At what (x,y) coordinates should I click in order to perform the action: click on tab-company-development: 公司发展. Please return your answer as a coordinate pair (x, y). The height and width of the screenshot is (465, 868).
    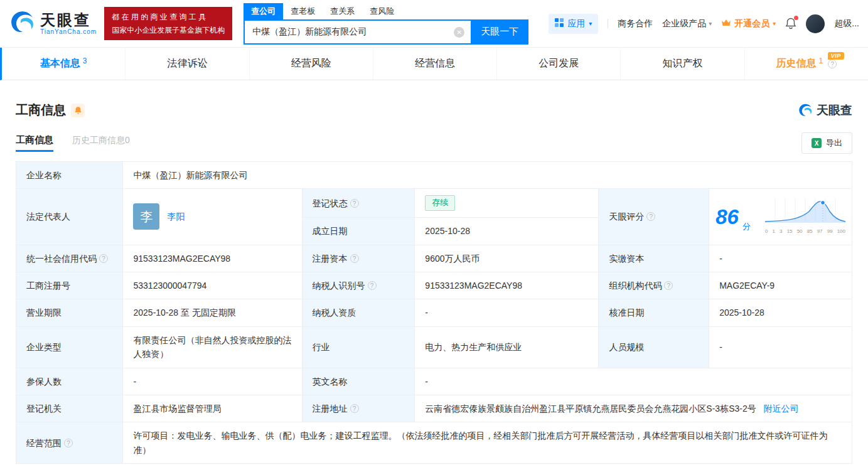
    Looking at the image, I should click on (559, 64).